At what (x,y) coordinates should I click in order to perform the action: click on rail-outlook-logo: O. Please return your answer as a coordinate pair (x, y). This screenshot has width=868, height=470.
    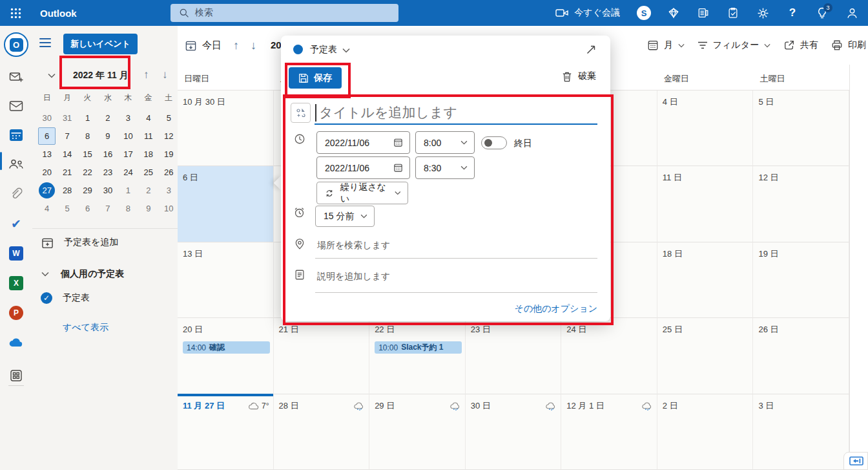
    Looking at the image, I should click on (16, 45).